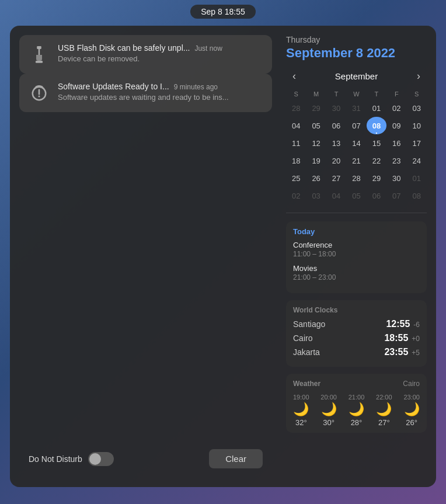 This screenshot has width=446, height=504. I want to click on calendar-day-cell: 19, so click(316, 161).